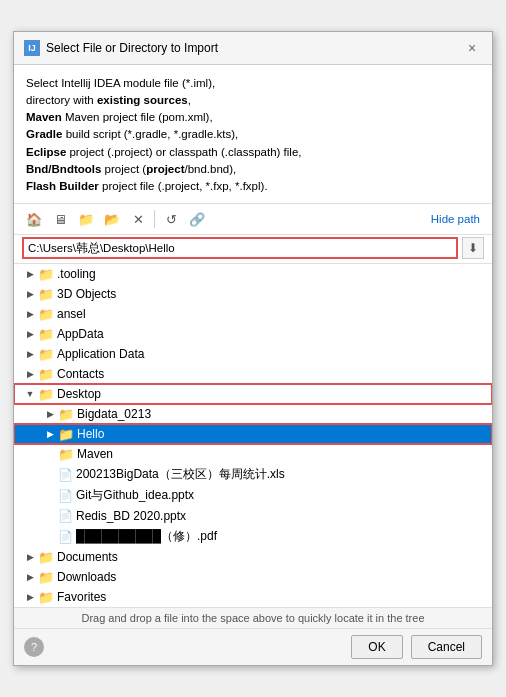 Image resolution: width=506 pixels, height=697 pixels. I want to click on expand-downloads: ▶, so click(30, 577).